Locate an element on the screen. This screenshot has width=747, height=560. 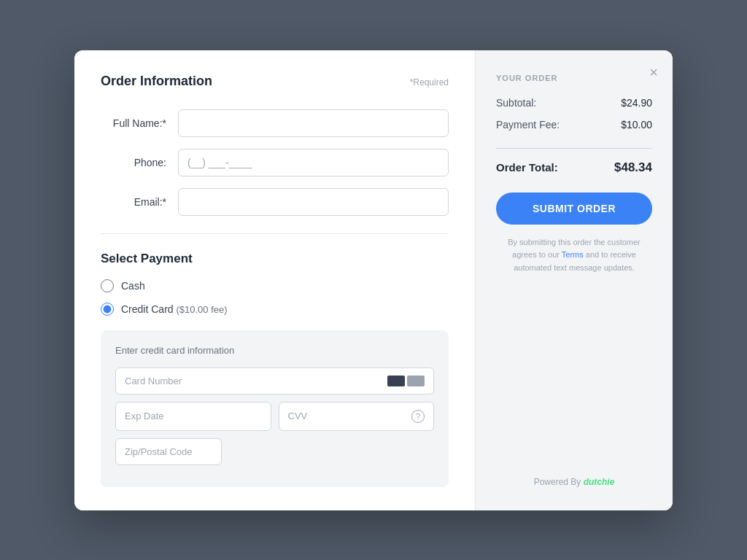
email-group: Email:* is located at coordinates (274, 202).